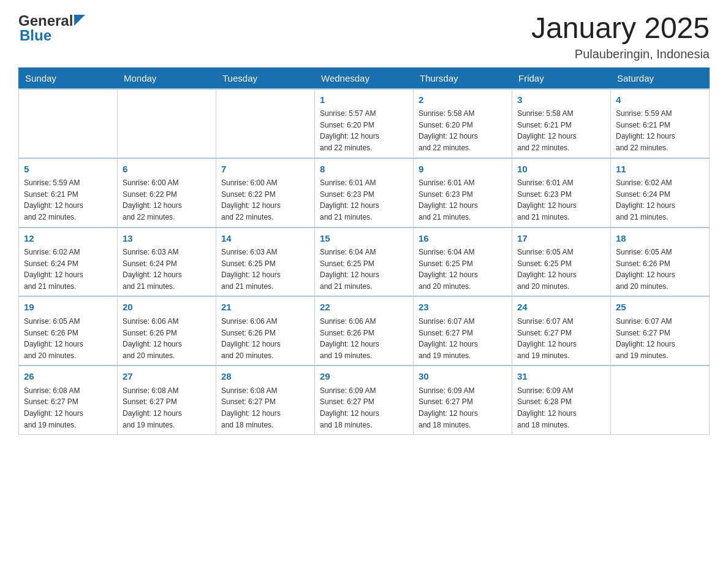 This screenshot has height=563, width=728. What do you see at coordinates (561, 308) in the screenshot?
I see `day-number: 24` at bounding box center [561, 308].